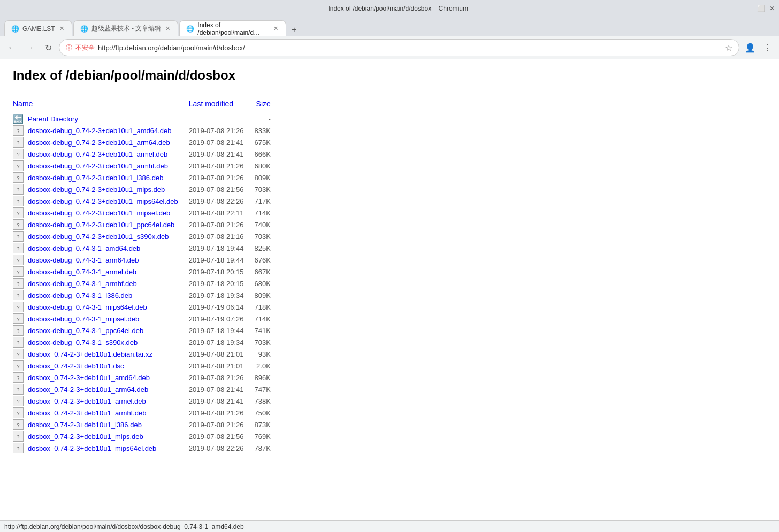 The width and height of the screenshot is (779, 532). What do you see at coordinates (83, 319) in the screenshot?
I see `file-link: dosbox-debug_0.74-3-1_mipsel.deb` at bounding box center [83, 319].